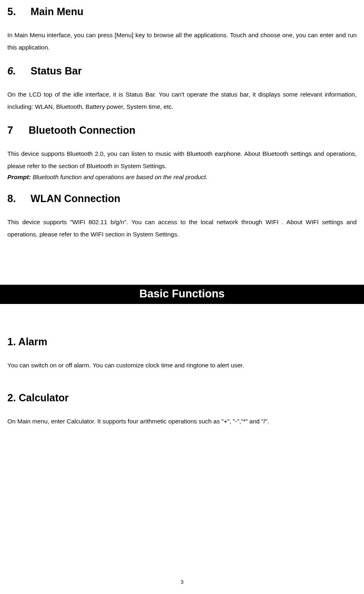  What do you see at coordinates (182, 71) in the screenshot?
I see `heading-status-bar: 6.Status Bar` at bounding box center [182, 71].